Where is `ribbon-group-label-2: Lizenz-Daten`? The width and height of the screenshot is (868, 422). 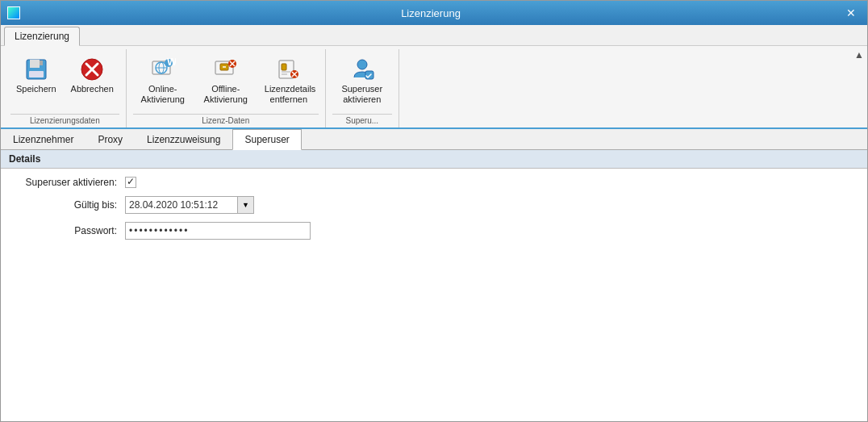
ribbon-group-label-2: Lizenz-Daten is located at coordinates (226, 121).